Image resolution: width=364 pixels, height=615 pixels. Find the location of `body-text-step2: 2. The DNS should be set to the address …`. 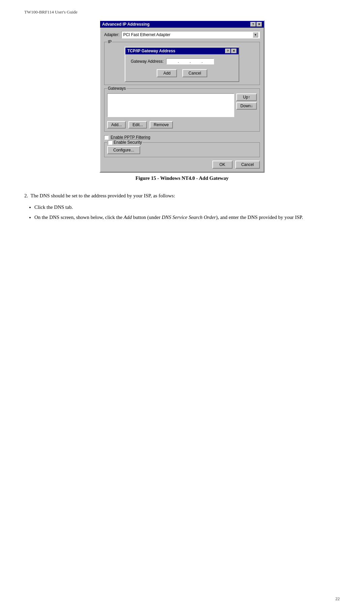

body-text-step2: 2. The DNS should be set to the address … is located at coordinates (182, 196).